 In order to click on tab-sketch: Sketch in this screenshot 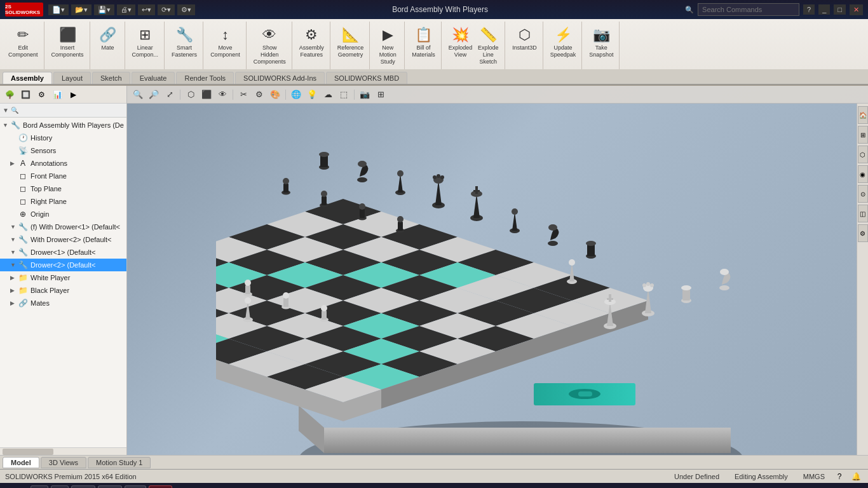, I will do `click(111, 78)`.